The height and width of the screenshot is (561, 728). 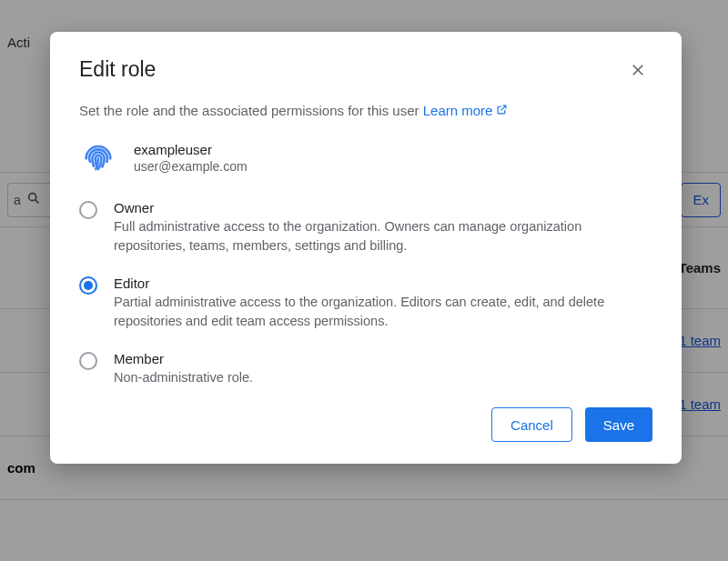 I want to click on username: exampleuser, so click(x=191, y=149).